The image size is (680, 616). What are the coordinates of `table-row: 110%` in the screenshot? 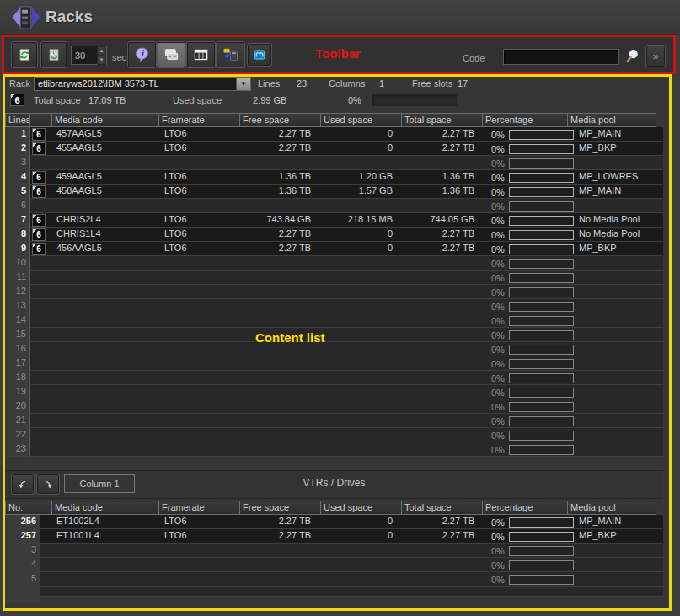 It's located at (334, 278).